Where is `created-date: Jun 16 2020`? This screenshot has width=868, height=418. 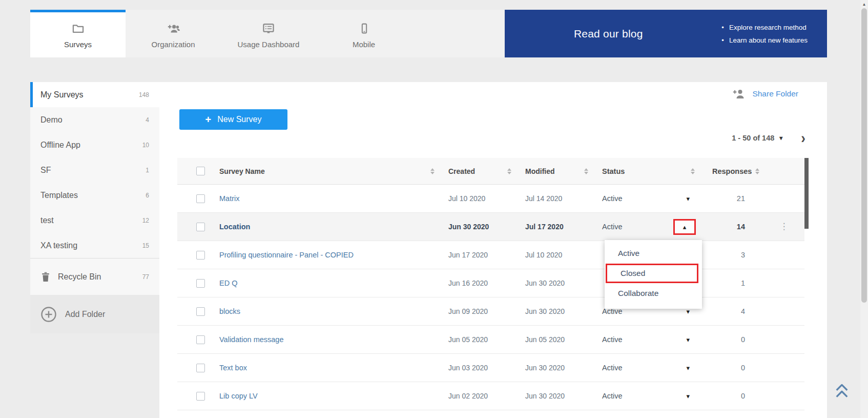 created-date: Jun 16 2020 is located at coordinates (479, 283).